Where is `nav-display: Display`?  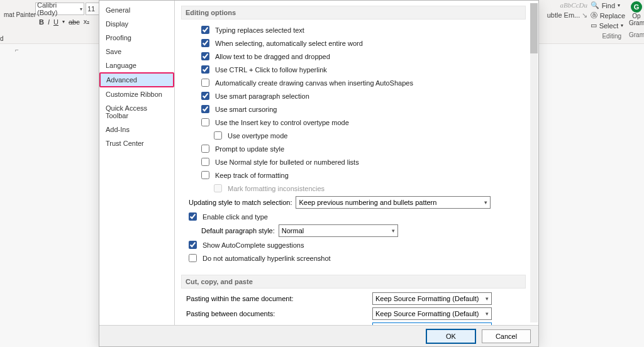 nav-display: Display is located at coordinates (137, 24).